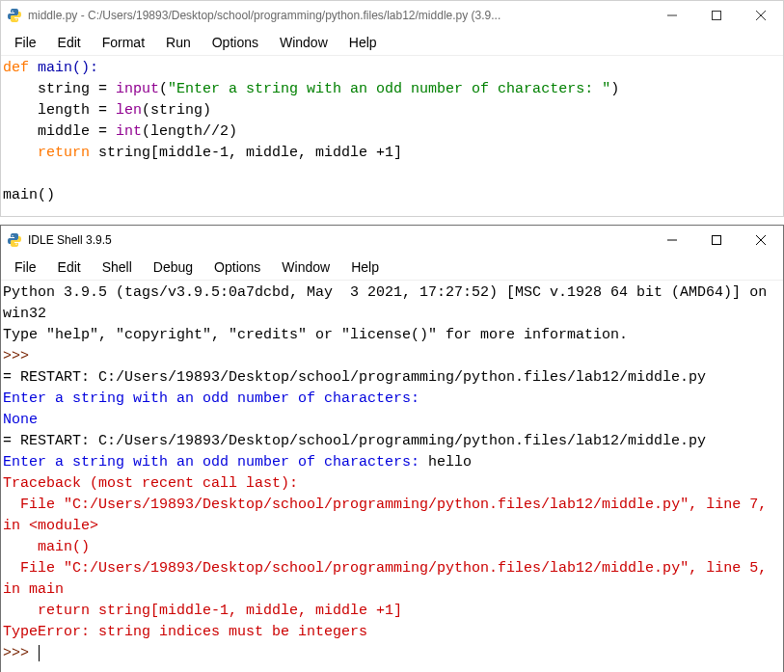  What do you see at coordinates (129, 131) in the screenshot?
I see `code-token: int` at bounding box center [129, 131].